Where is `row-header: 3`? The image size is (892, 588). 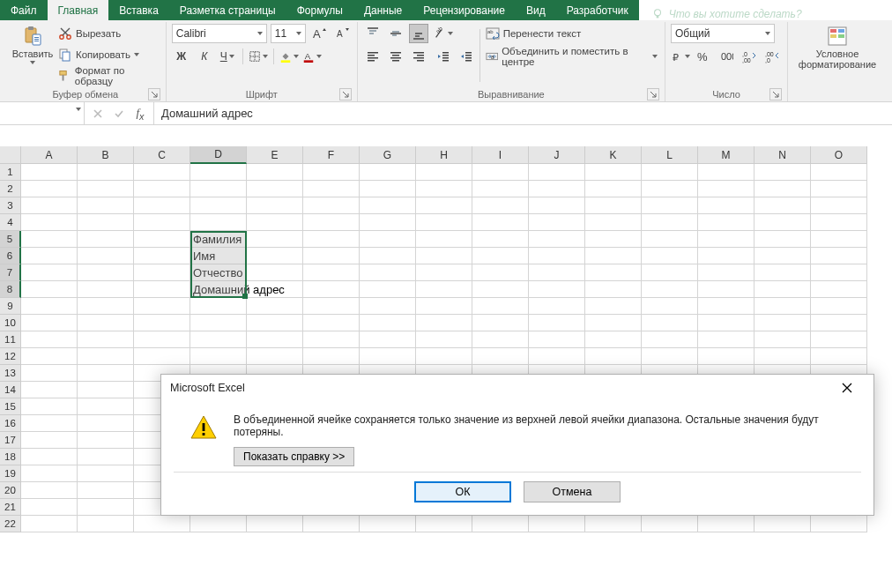
row-header: 3 is located at coordinates (11, 206).